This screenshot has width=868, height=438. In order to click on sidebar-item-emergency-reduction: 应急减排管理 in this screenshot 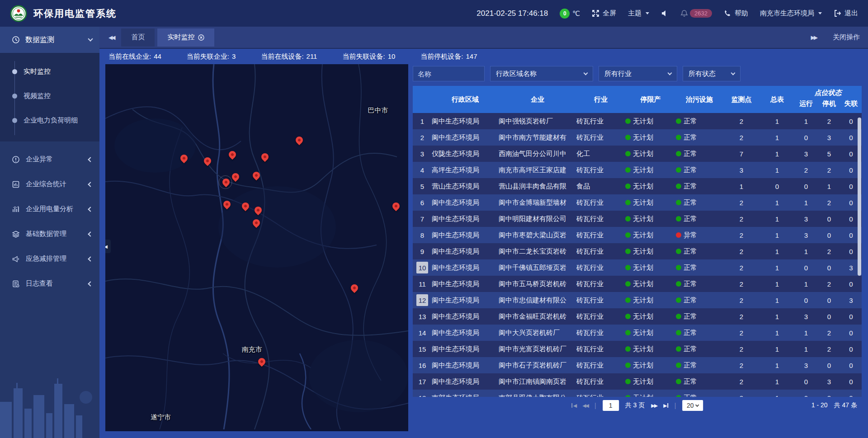, I will do `click(50, 259)`.